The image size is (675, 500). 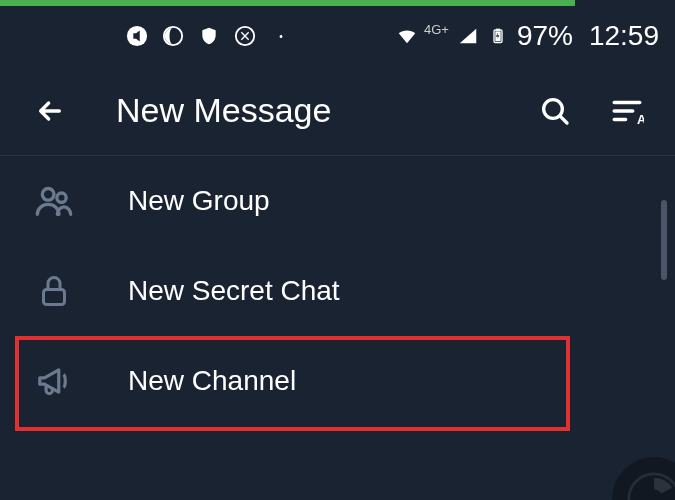 What do you see at coordinates (468, 36) in the screenshot?
I see `signal-icon` at bounding box center [468, 36].